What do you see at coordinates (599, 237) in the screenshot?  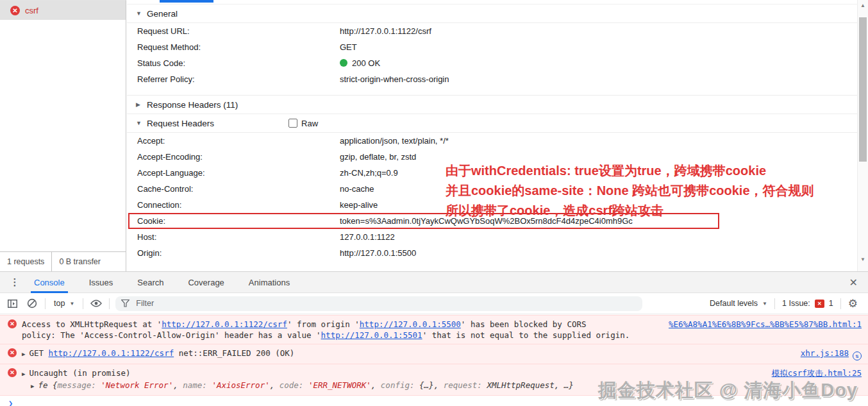 I see `header-value: 127.0.0.1:1122` at bounding box center [599, 237].